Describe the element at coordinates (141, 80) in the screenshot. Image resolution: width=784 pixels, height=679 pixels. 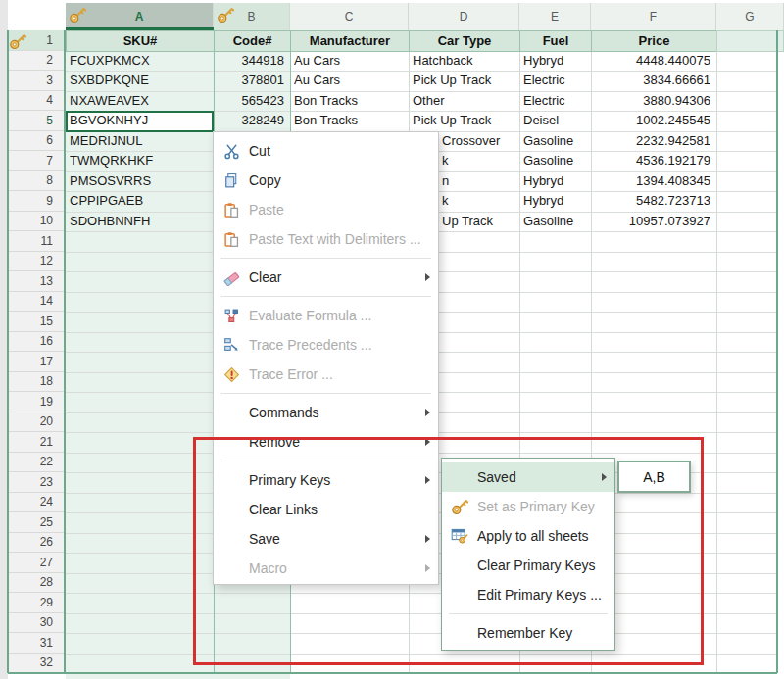
I see `cell-A3: SXBDPKQNE` at that location.